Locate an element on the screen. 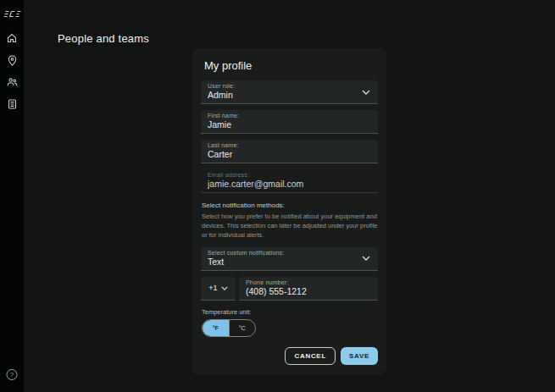 This screenshot has width=555, height=392. card-title: My profile is located at coordinates (291, 66).